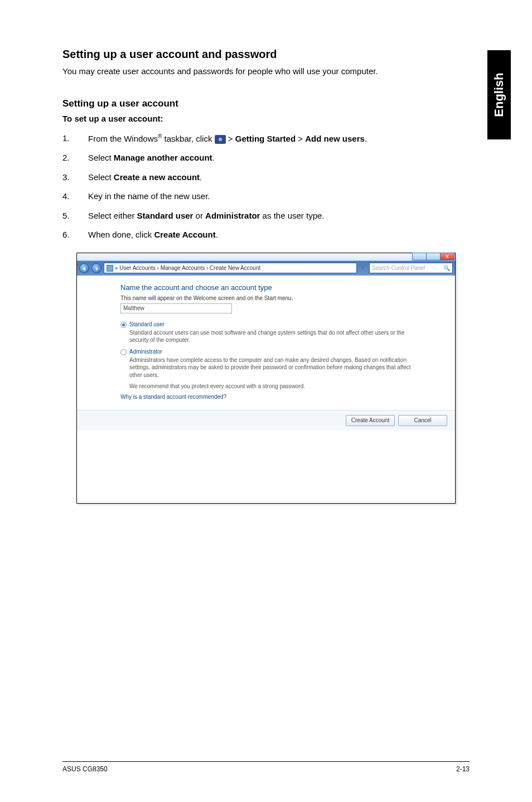 The image size is (532, 802). Describe the element at coordinates (266, 177) in the screenshot. I see `step-3: 3. Select Create a new account.` at that location.